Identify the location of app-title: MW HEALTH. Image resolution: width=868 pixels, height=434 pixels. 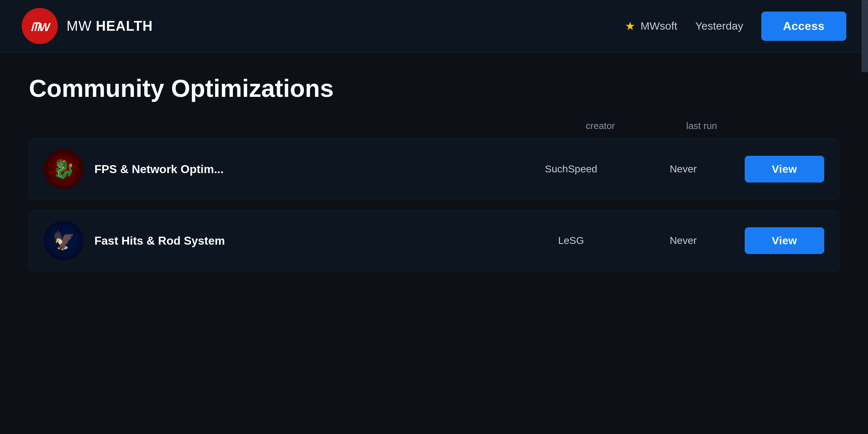
(110, 26).